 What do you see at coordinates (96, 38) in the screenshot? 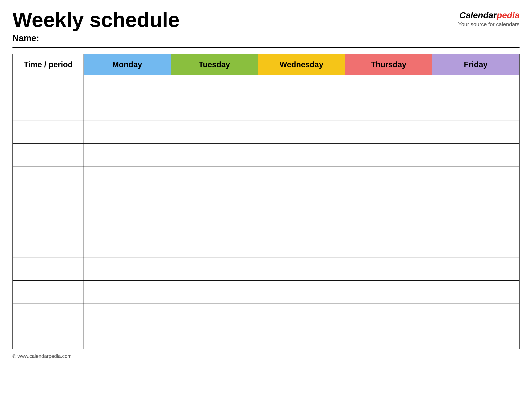
I see `name-label: Name:` at bounding box center [96, 38].